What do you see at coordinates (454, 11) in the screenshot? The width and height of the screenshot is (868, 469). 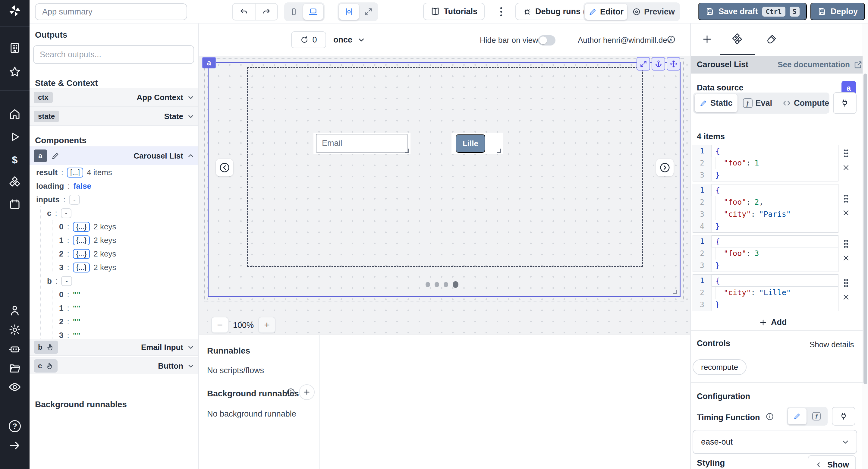 I see `tutorials-button: Tutorials` at bounding box center [454, 11].